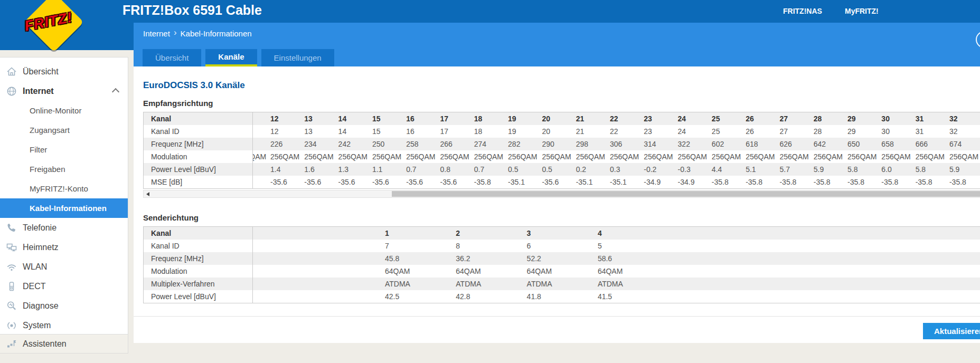 Image resolution: width=980 pixels, height=363 pixels. What do you see at coordinates (148, 194) in the screenshot?
I see `scroll-left-arrow-icon` at bounding box center [148, 194].